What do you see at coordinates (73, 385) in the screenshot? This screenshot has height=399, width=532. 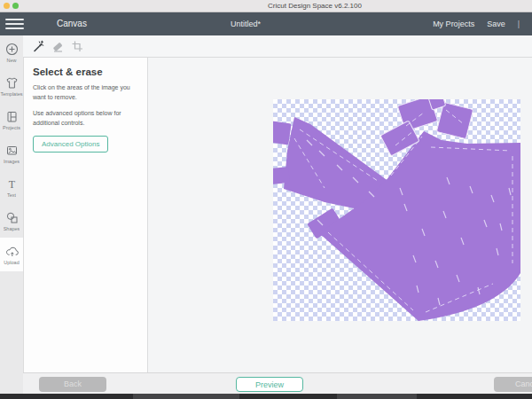 I see `back-button: Back` at bounding box center [73, 385].